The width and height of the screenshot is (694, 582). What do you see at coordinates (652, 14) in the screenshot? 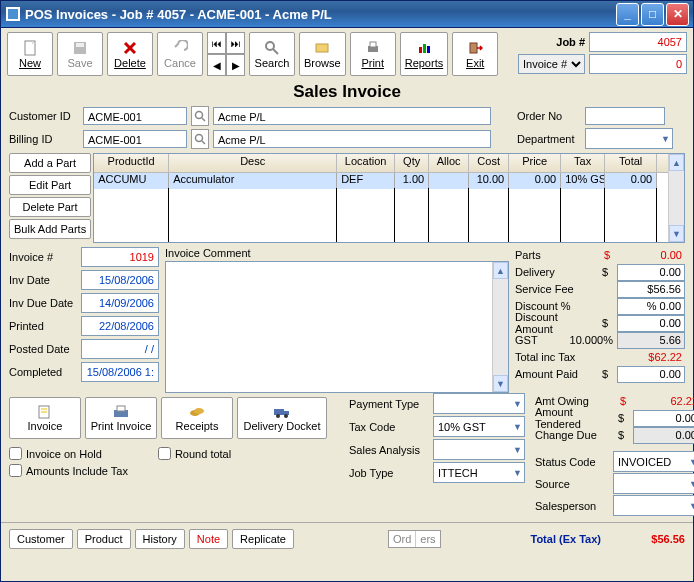
I see `maximize-button: □` at bounding box center [652, 14].